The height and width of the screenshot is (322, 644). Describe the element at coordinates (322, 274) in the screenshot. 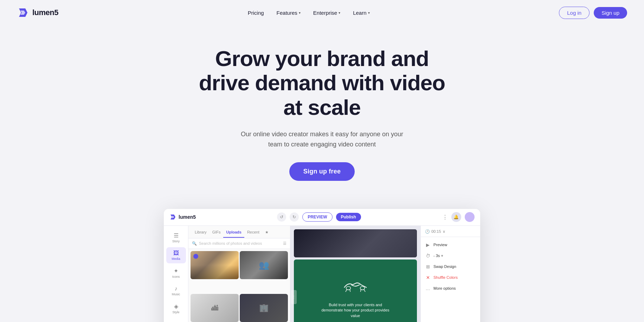

I see `app-body: ☰ Story 🖼 Media ✦ Icons ♪ Music ◈ Style` at that location.